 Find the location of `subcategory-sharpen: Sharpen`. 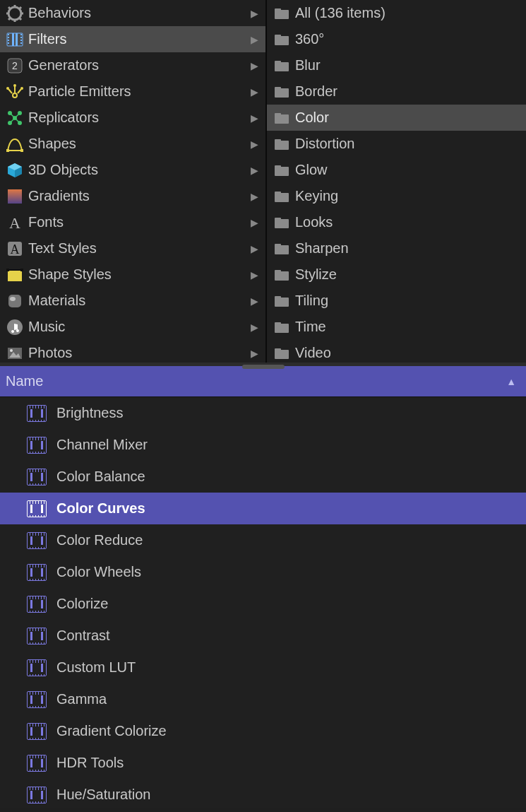

subcategory-sharpen: Sharpen is located at coordinates (397, 249).